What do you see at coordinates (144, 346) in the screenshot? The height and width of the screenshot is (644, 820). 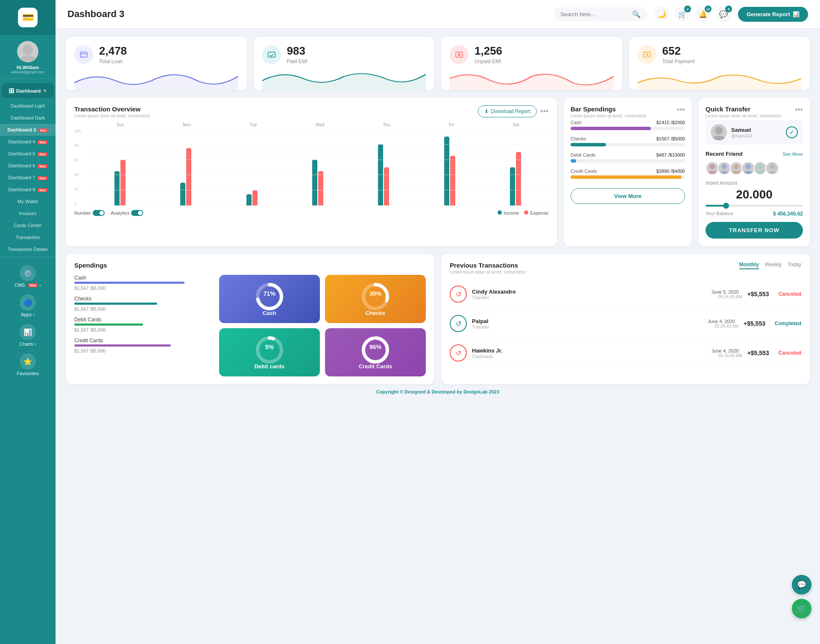 I see `spending-item-credit: Credit Cards $1,567 /$5,000` at bounding box center [144, 346].